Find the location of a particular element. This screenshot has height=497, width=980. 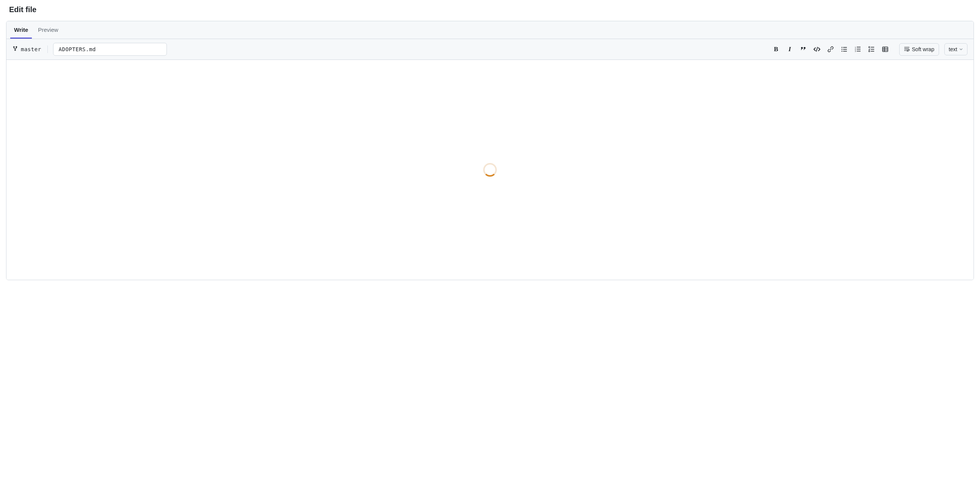

formatting-toolbar: B I is located at coordinates (831, 49).